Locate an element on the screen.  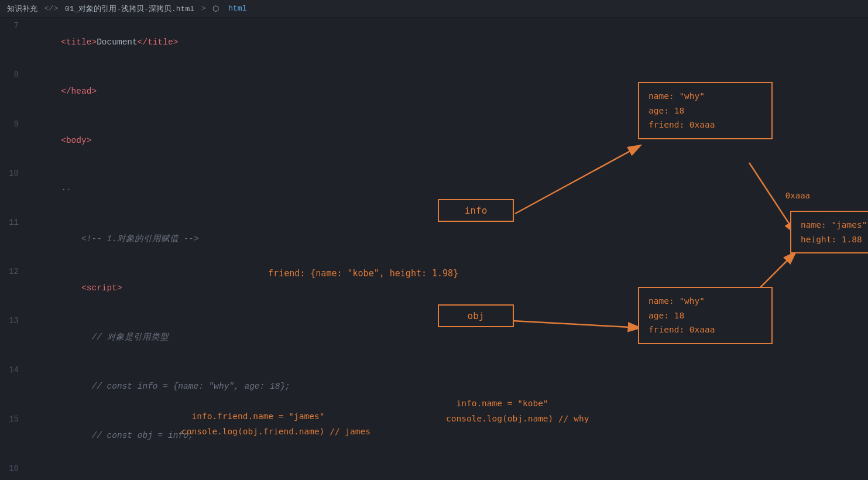
james-box: name: "james" height: 1.88 is located at coordinates (829, 232).